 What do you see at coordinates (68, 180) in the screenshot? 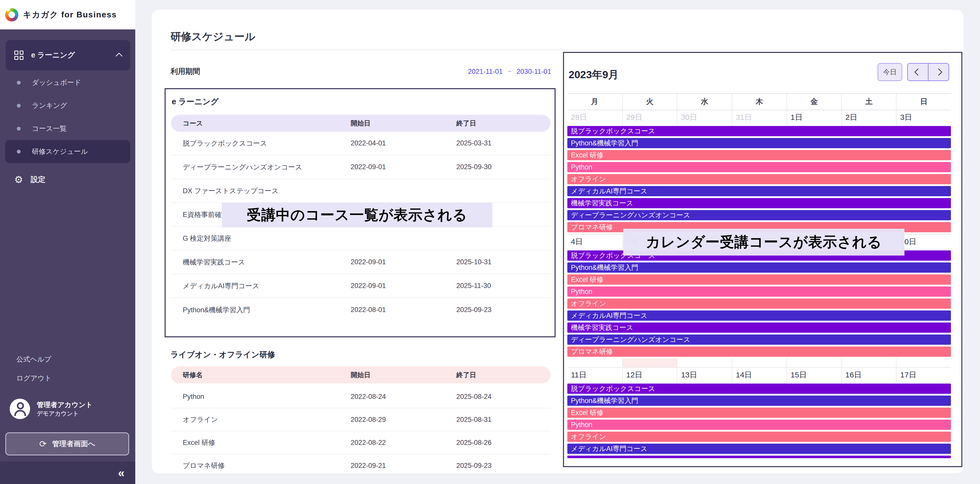
I see `sidebar-item-settings: ⚙ 設定` at bounding box center [68, 180].